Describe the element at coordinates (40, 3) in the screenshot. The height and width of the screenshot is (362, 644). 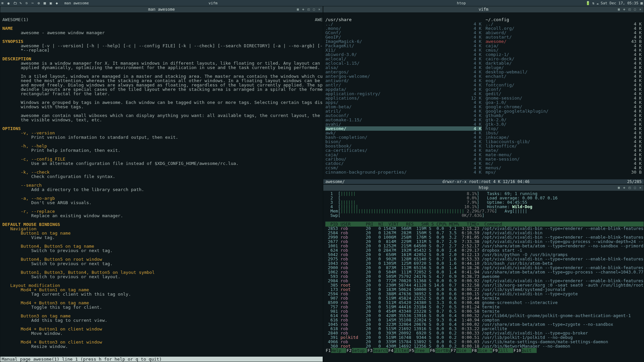
I see `settings-icon: ⚙` at that location.